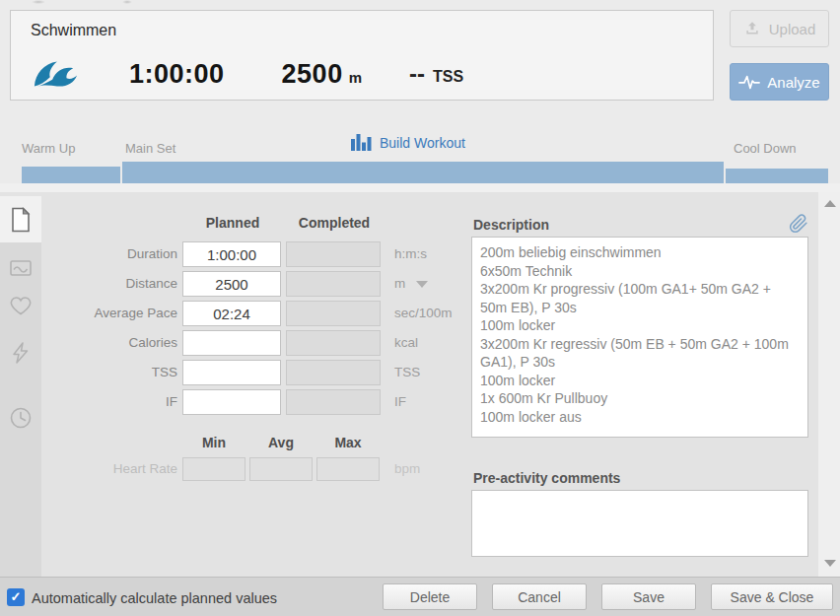  What do you see at coordinates (436, 74) in the screenshot?
I see `summary-tss: -- TSS` at bounding box center [436, 74].